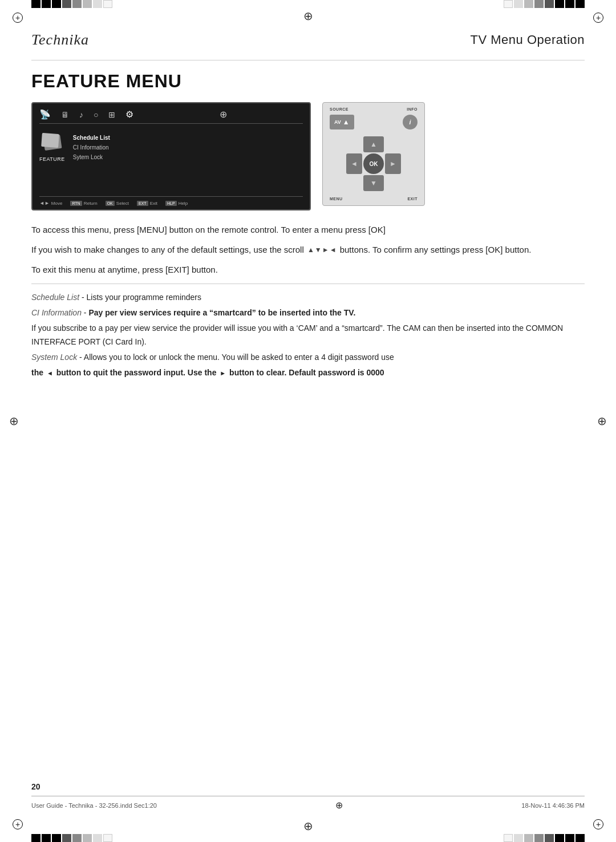 This screenshot has width=616, height=842. I want to click on nav-down-button: ▼, so click(374, 183).